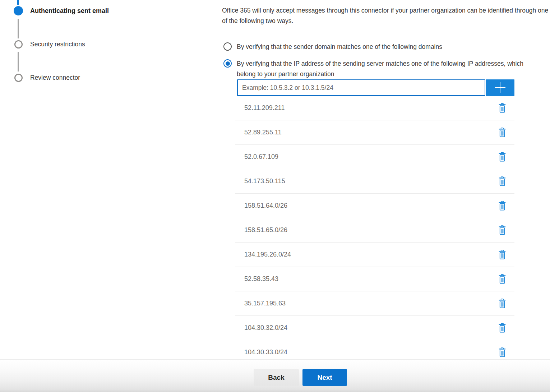 The image size is (550, 392). Describe the element at coordinates (361, 88) in the screenshot. I see `ip-address-input` at that location.